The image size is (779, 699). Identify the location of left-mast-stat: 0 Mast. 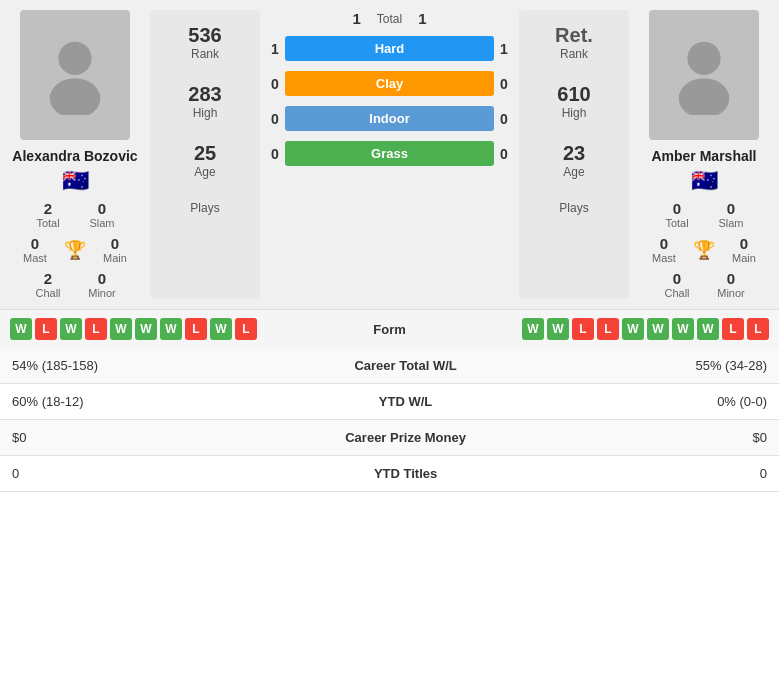
(35, 250).